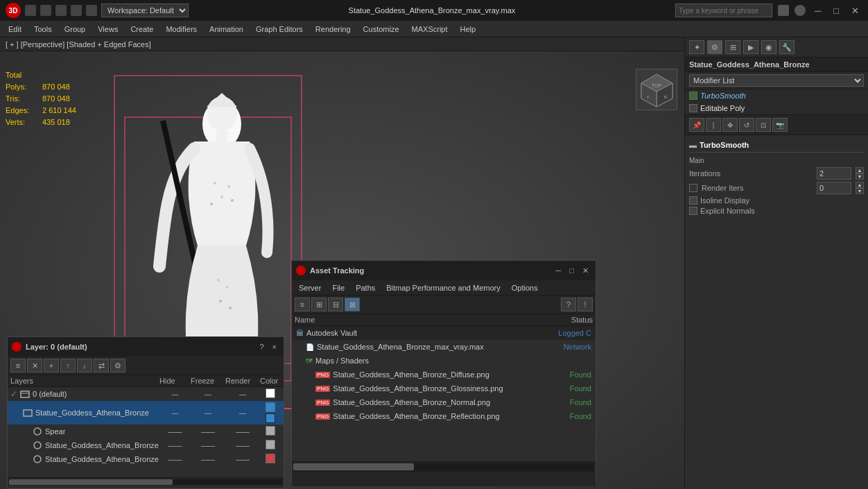 The width and height of the screenshot is (868, 489). I want to click on rp-motion-icon: ▶, so click(751, 47).